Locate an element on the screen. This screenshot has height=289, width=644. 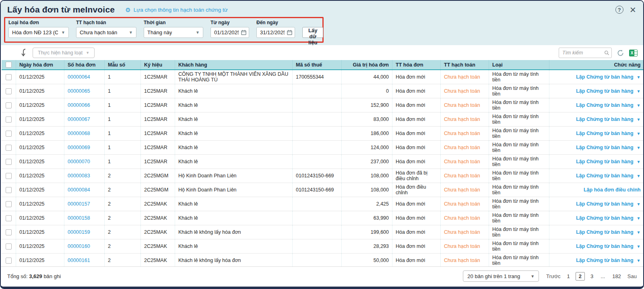
invoice-number-link: 00000065 is located at coordinates (85, 91).